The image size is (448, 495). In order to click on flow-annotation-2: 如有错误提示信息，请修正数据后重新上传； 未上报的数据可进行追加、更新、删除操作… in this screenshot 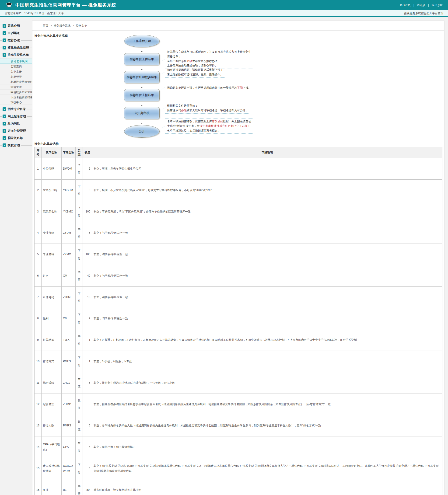, I will do `click(195, 72)`.